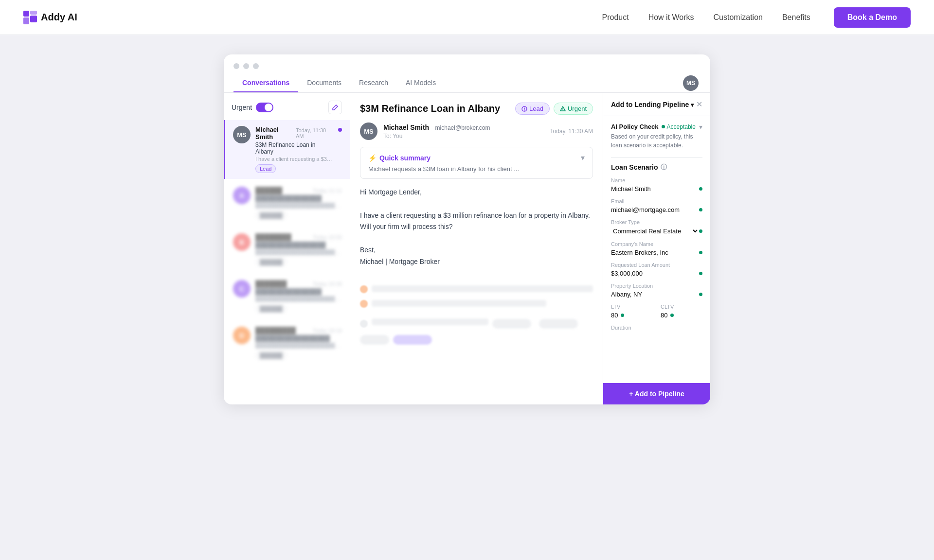 The image size is (934, 560). I want to click on window-dots, so click(467, 64).